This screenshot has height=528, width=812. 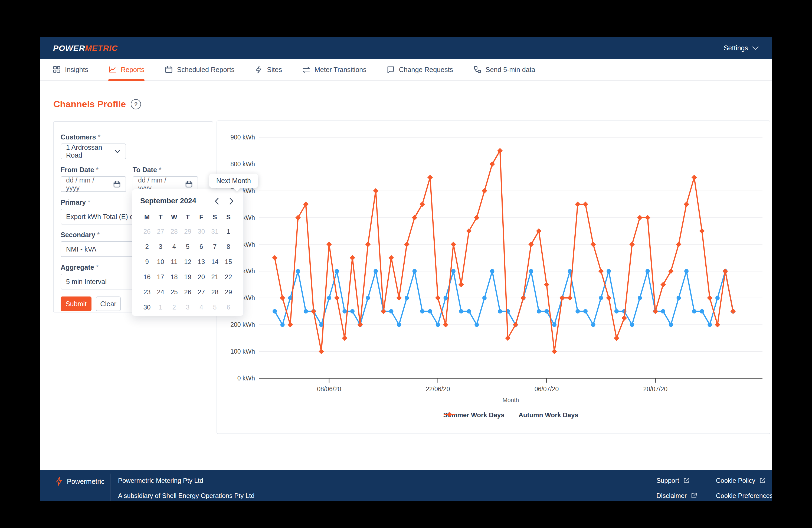 I want to click on footer-link-cookie-policy: Cookie Policy, so click(x=741, y=481).